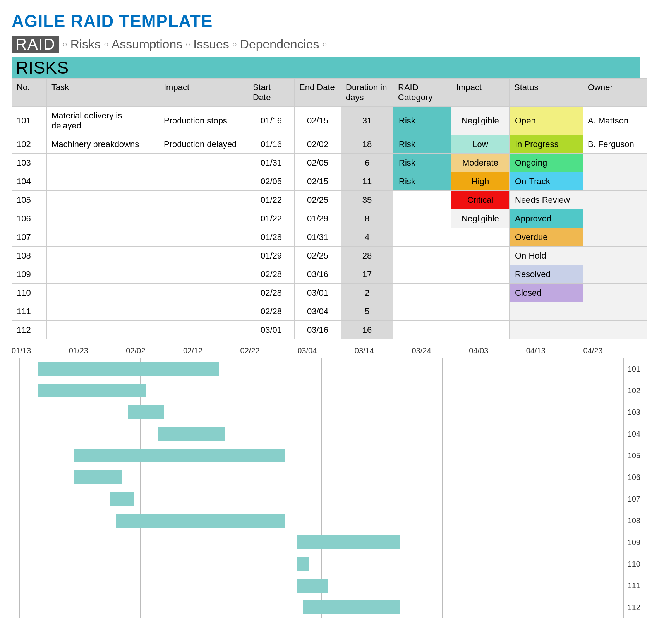  Describe the element at coordinates (367, 256) in the screenshot. I see `table-cell: 28` at that location.